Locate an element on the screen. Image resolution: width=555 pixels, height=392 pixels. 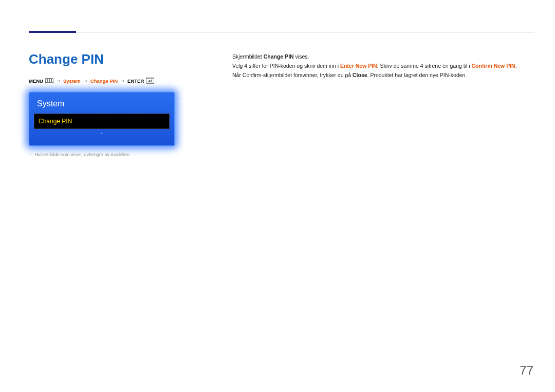
breadcrumb-system: System is located at coordinates (72, 81).